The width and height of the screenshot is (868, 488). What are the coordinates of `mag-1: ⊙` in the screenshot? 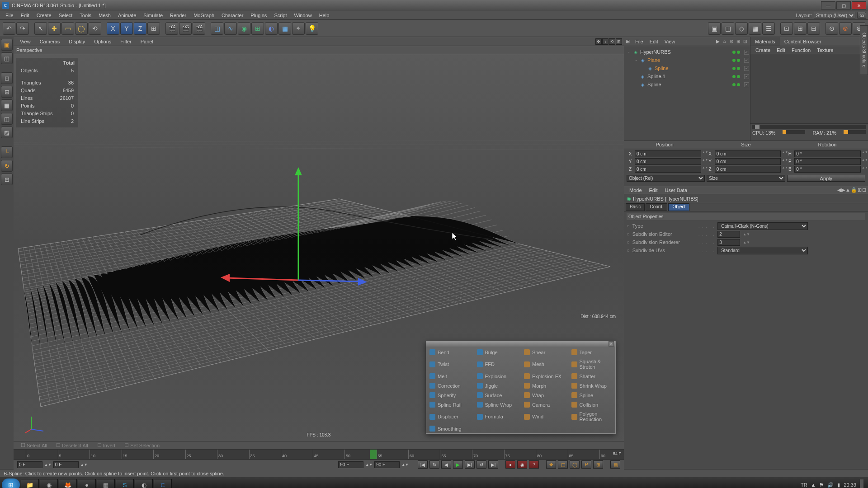 It's located at (832, 28).